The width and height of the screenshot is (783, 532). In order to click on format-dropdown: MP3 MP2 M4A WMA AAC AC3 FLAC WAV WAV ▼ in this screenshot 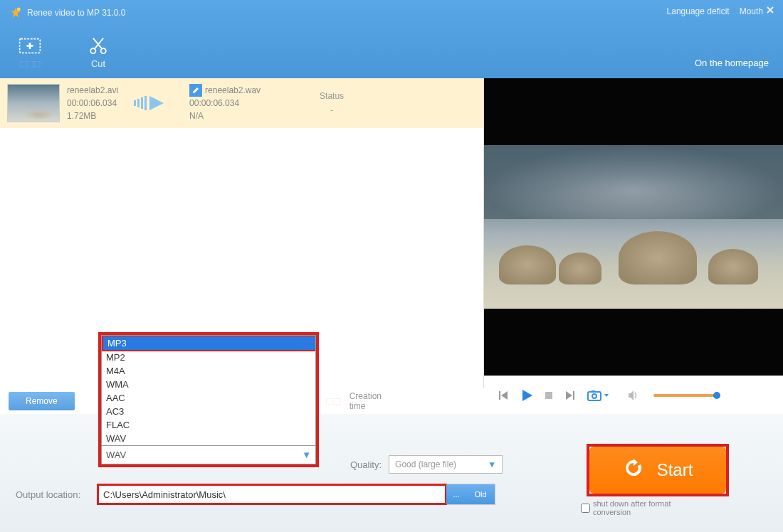, I will do `click(209, 400)`.